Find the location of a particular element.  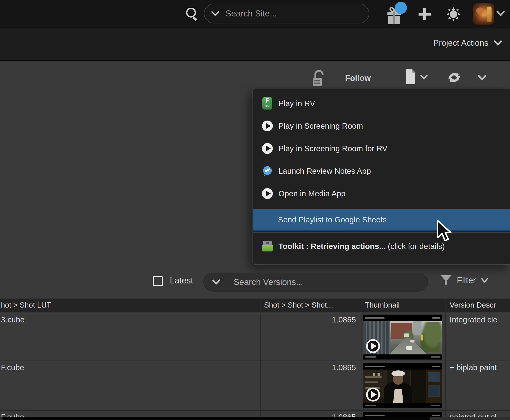

filter-icon is located at coordinates (446, 280).